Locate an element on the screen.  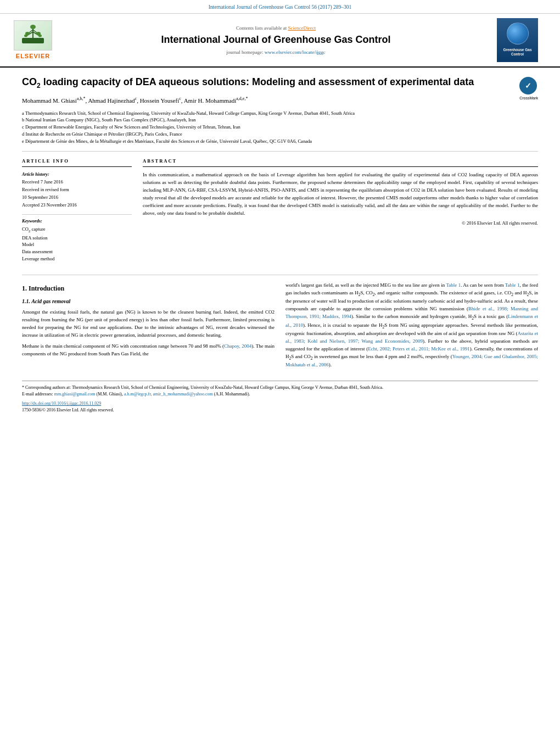
homepage-label: journal homepage: is located at coordinates (245, 52).